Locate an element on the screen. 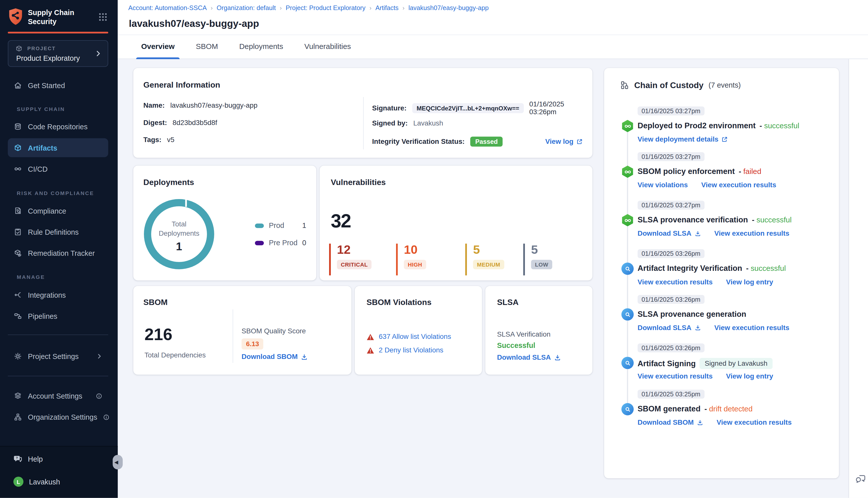 This screenshot has width=868, height=498. org-settings-icon is located at coordinates (18, 417).